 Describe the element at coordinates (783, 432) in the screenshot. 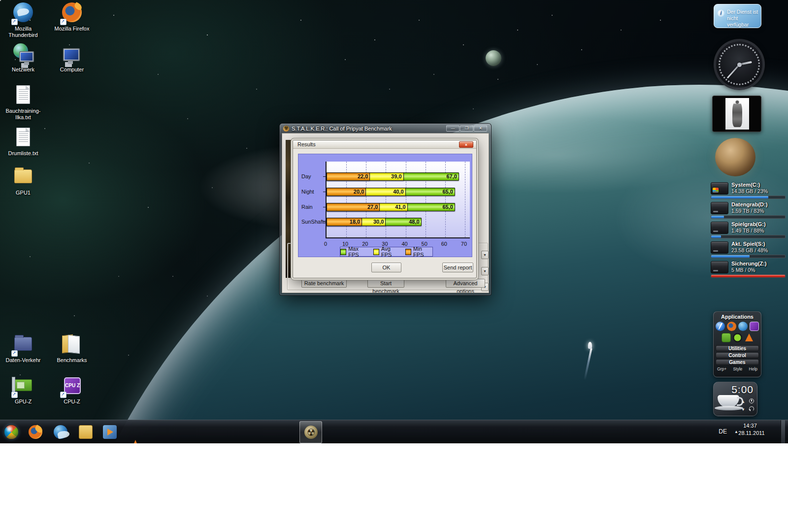

I see `show-desktop-button` at that location.